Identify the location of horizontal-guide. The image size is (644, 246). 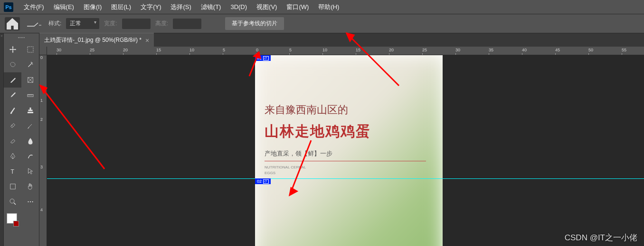
(346, 179).